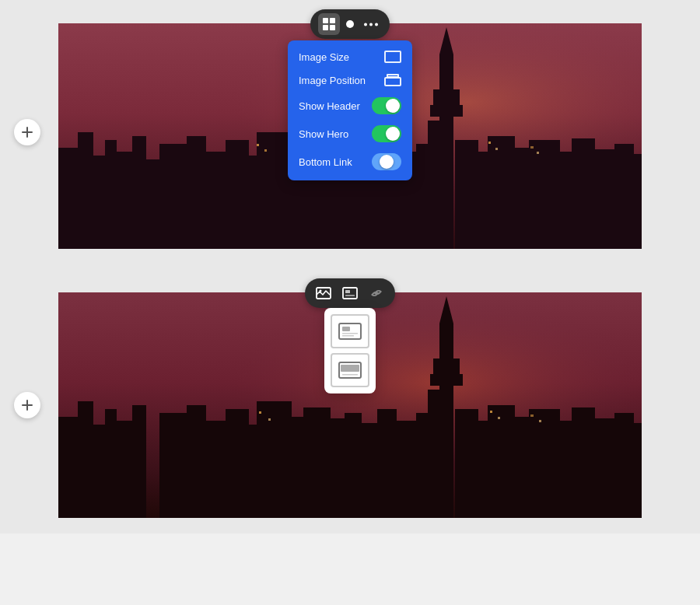  Describe the element at coordinates (350, 57) in the screenshot. I see `image-size-item: Image Size` at that location.